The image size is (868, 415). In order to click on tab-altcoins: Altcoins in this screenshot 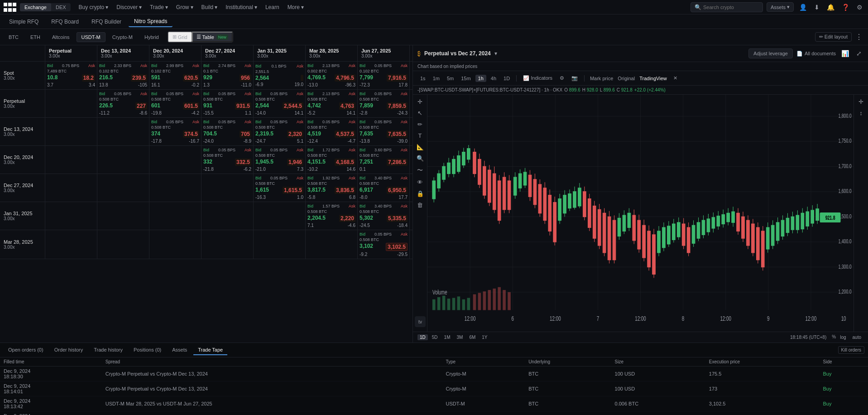, I will do `click(61, 37)`.